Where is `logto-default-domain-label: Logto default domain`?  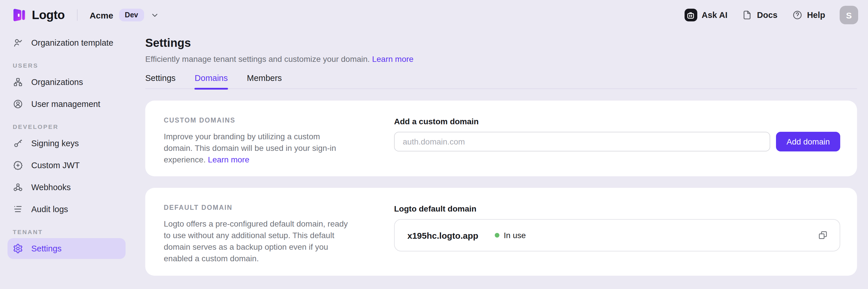
logto-default-domain-label: Logto default domain is located at coordinates (617, 209).